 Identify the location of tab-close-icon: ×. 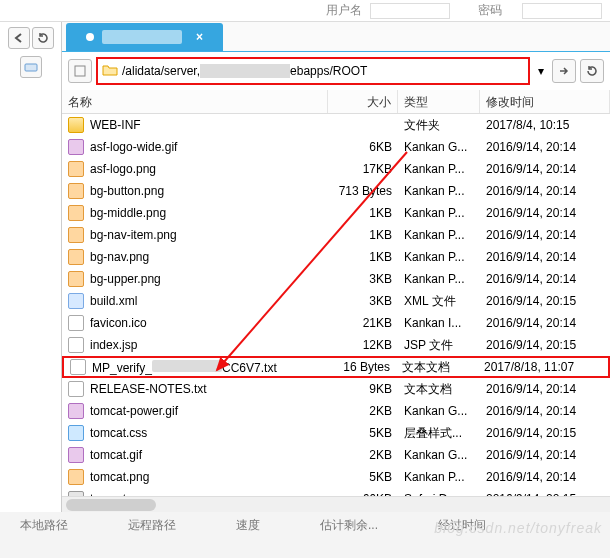
(200, 37).